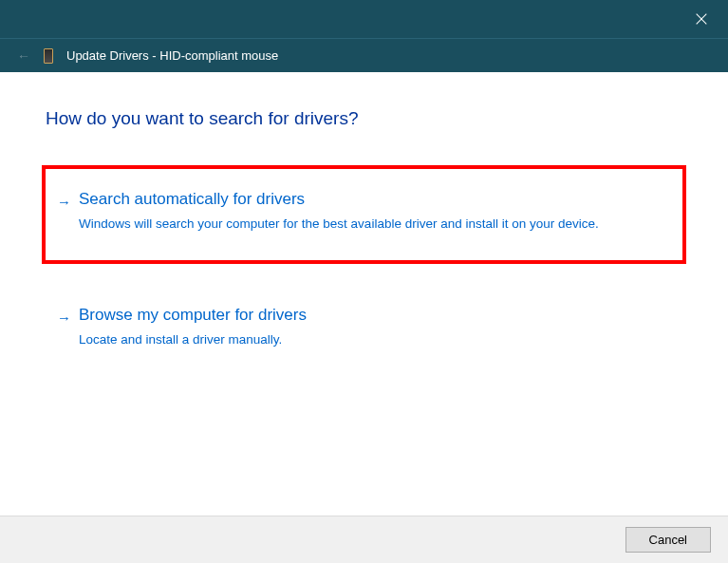 The height and width of the screenshot is (563, 728). What do you see at coordinates (364, 119) in the screenshot?
I see `question-heading: How do you want to search for drivers?` at bounding box center [364, 119].